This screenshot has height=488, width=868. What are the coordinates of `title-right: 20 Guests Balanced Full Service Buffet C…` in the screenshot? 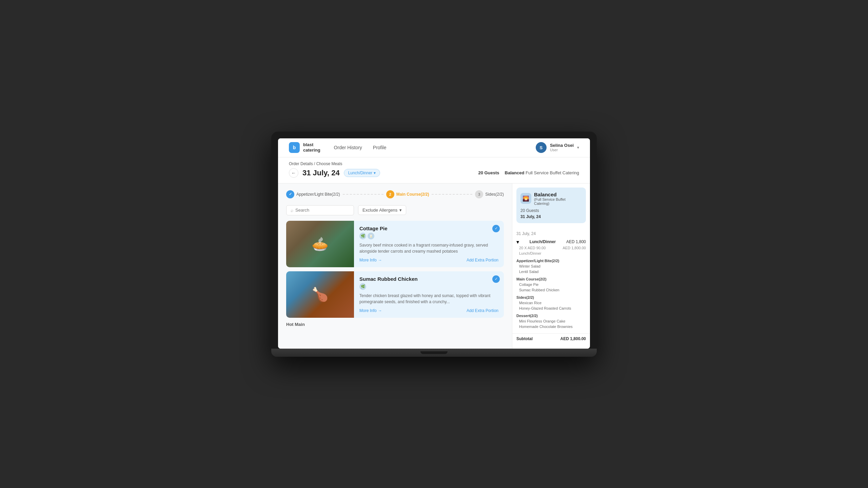 It's located at (529, 173).